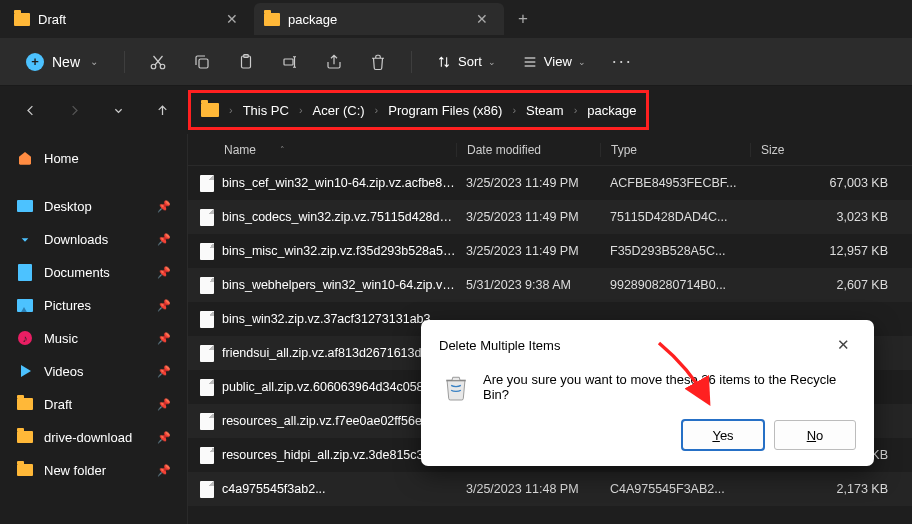 This screenshot has width=912, height=524. What do you see at coordinates (418, 110) in the screenshot?
I see `breadcrumb: › This PC › Acer (C:) › Program Files (x…` at bounding box center [418, 110].